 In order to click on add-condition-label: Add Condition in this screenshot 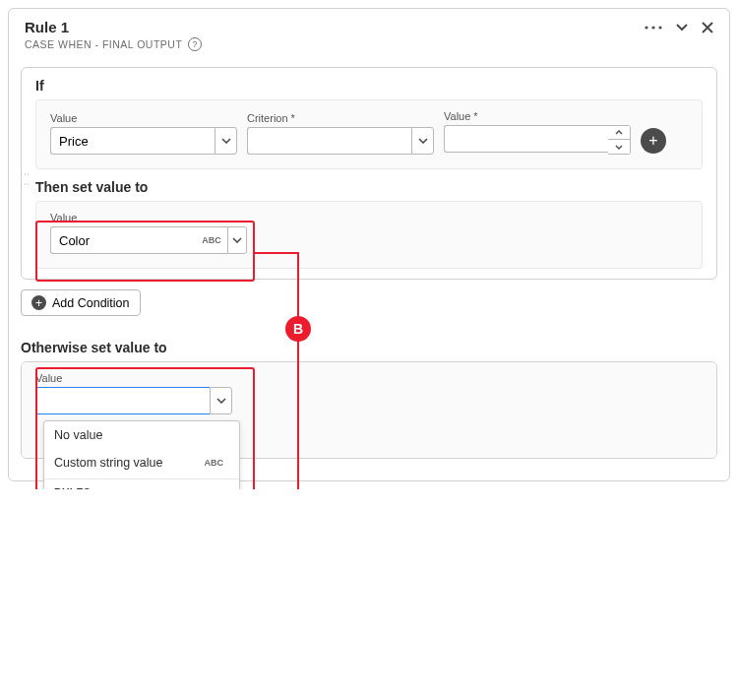, I will do `click(91, 303)`.